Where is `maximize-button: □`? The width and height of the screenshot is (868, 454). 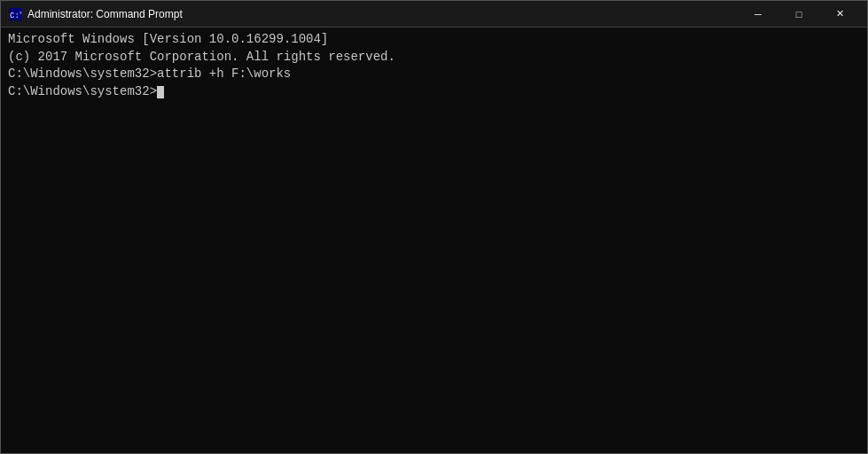
maximize-button: □ is located at coordinates (799, 14).